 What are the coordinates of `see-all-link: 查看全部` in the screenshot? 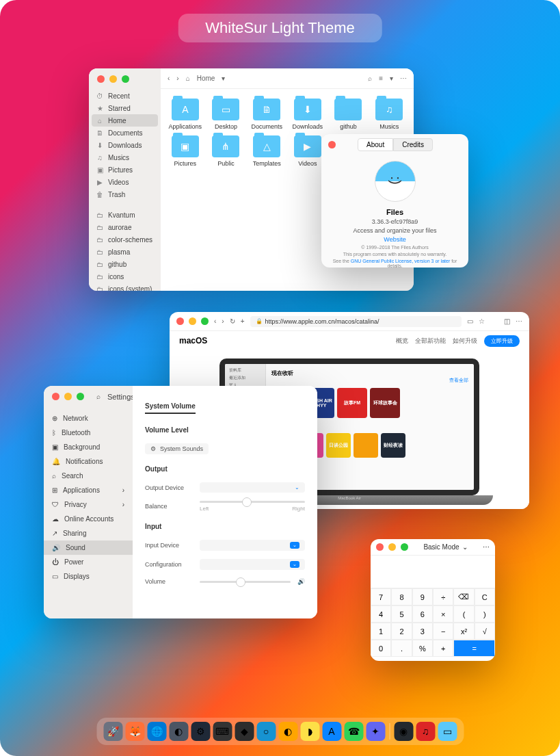 It's located at (459, 380).